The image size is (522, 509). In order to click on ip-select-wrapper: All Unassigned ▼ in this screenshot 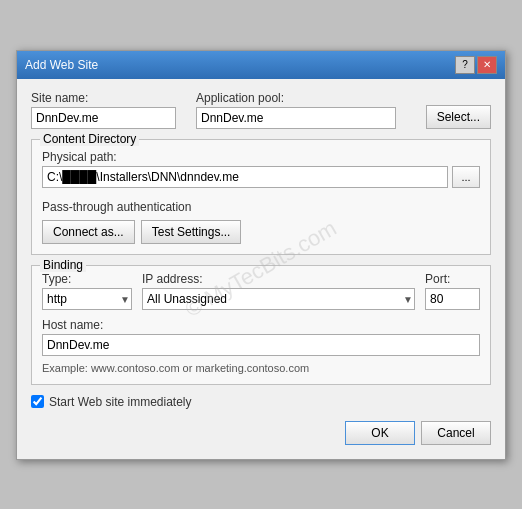, I will do `click(278, 299)`.